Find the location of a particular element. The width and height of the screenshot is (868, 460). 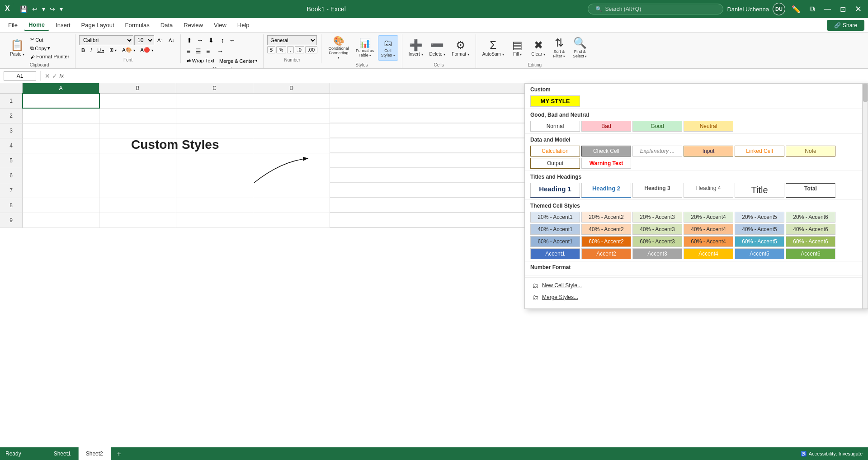

cell-d4 is located at coordinates (292, 146).